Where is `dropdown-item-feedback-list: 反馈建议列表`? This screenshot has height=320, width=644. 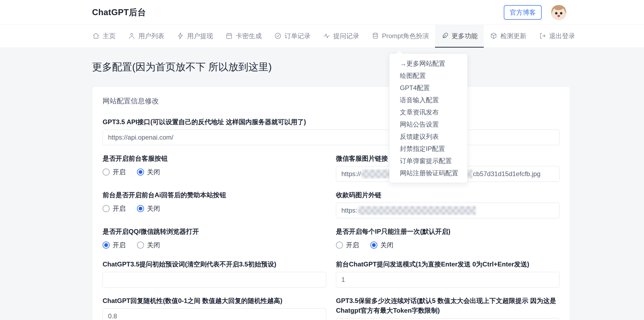
dropdown-item-feedback-list: 反馈建议列表 is located at coordinates (428, 136).